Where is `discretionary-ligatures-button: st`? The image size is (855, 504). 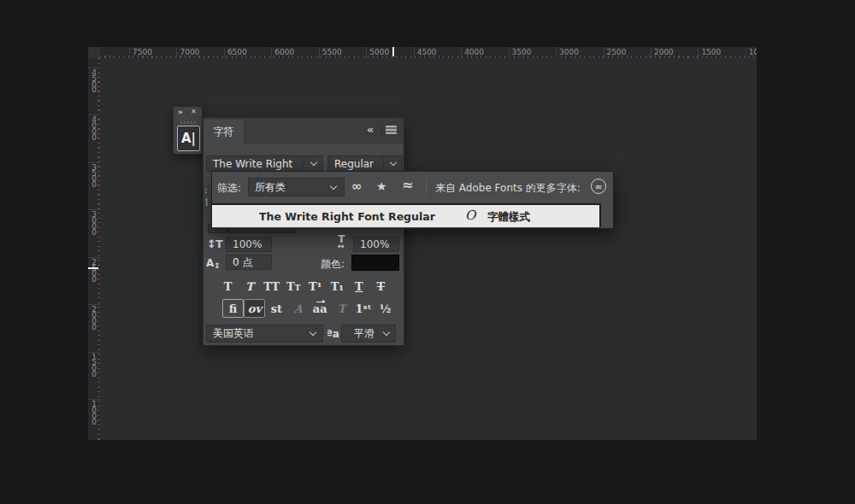
discretionary-ligatures-button: st is located at coordinates (277, 308).